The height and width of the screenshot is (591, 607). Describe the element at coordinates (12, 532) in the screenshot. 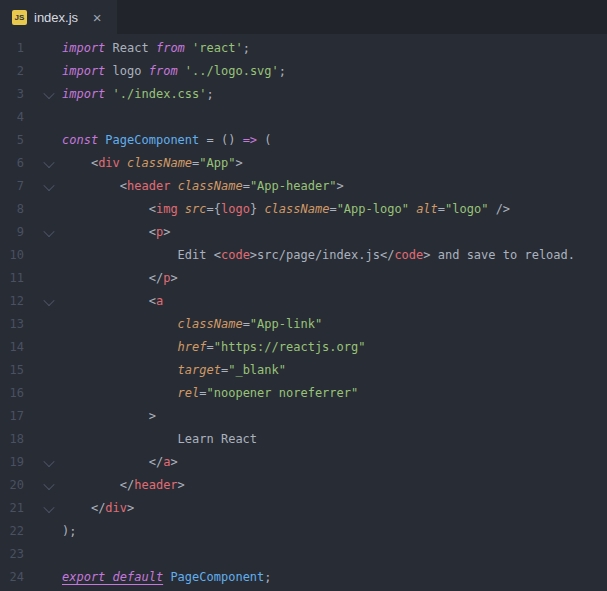

I see `line-number: 22` at that location.